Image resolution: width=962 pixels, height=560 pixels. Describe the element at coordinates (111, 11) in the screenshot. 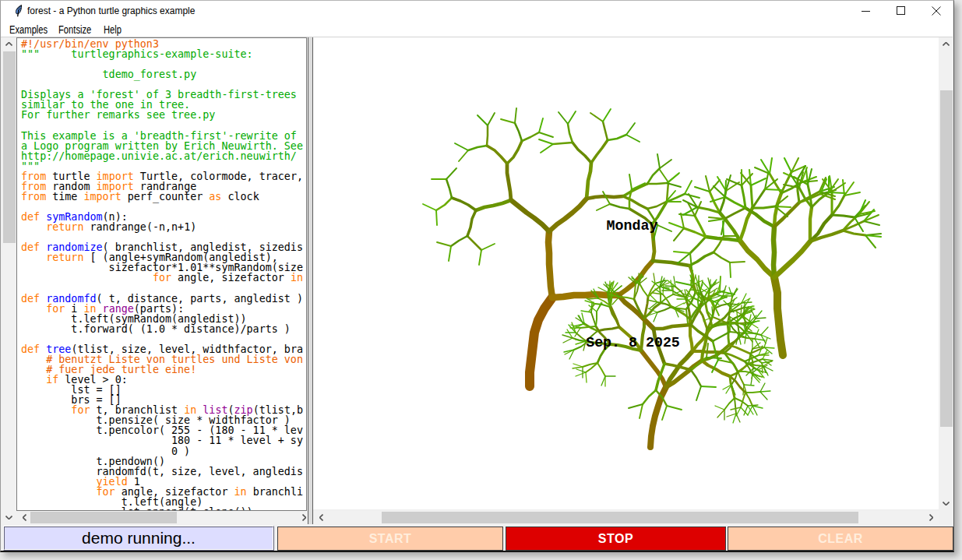

I see `window-title: forest - a Python turtle graphics exampl…` at that location.